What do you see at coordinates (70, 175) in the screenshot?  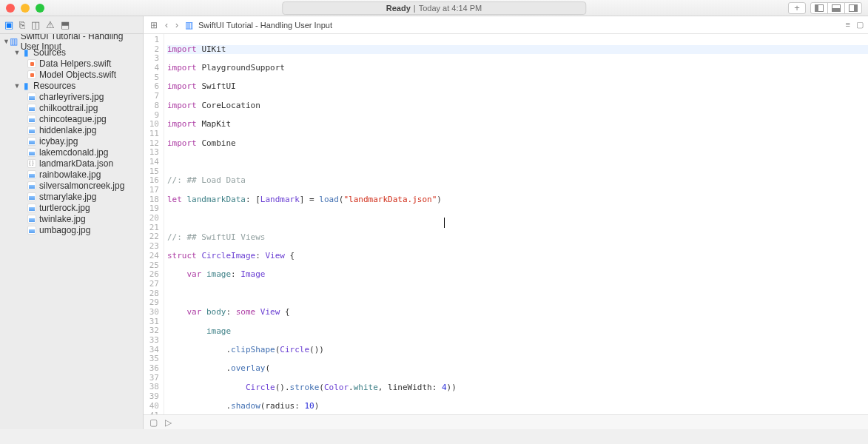 I see `tree-label: rainbowlake.jpg` at bounding box center [70, 175].